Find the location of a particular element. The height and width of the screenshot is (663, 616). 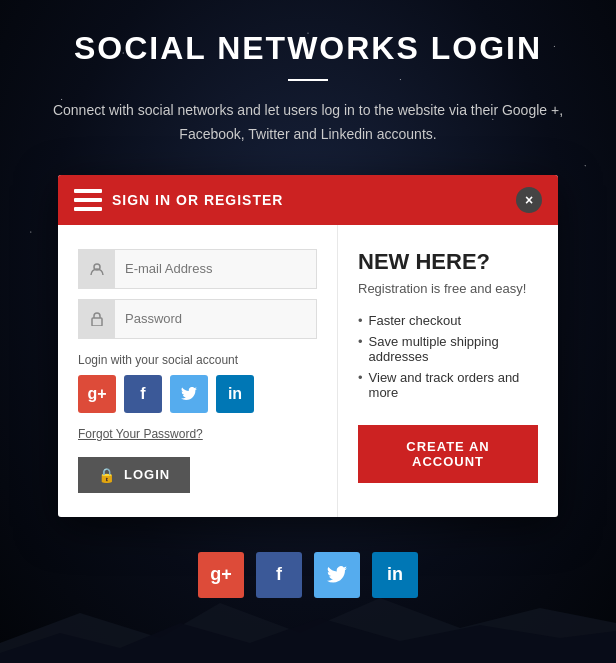

email-input is located at coordinates (216, 268).